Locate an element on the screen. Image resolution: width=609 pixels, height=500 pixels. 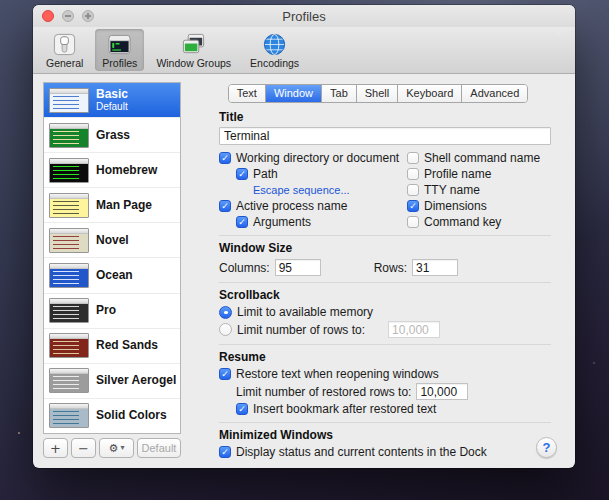
checkbox-restore-text: Restore text when reopening windows is located at coordinates (385, 374).